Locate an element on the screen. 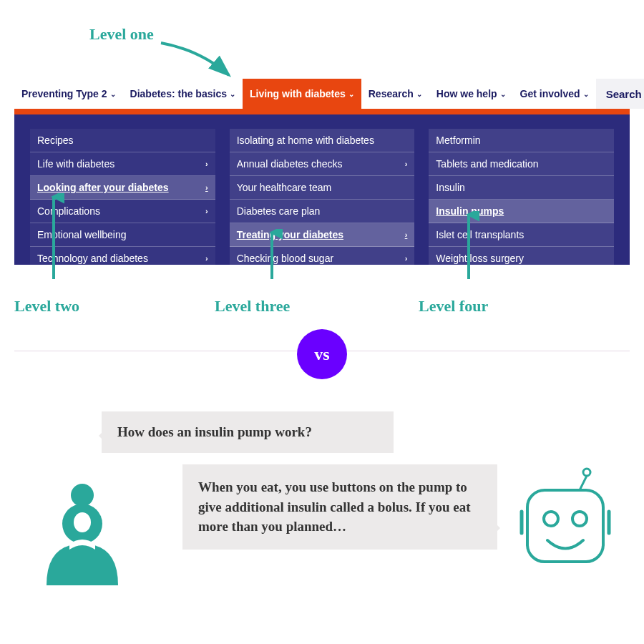  dropdown-item: Insulin pumps is located at coordinates (521, 212).